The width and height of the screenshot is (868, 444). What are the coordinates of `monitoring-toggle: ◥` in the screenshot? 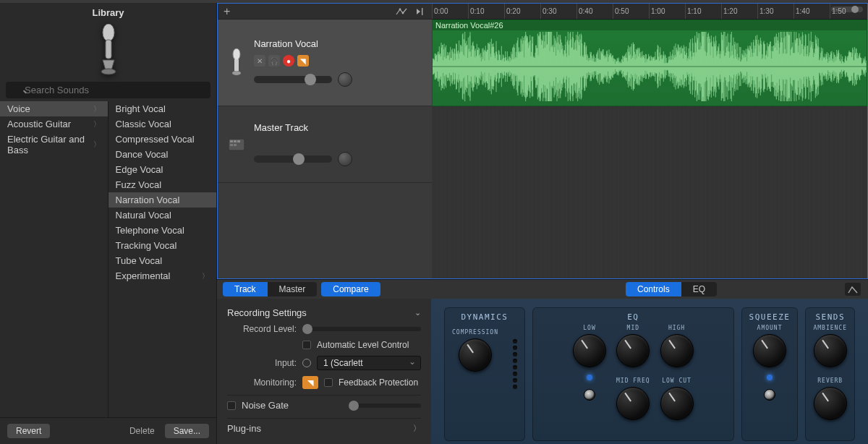 It's located at (310, 383).